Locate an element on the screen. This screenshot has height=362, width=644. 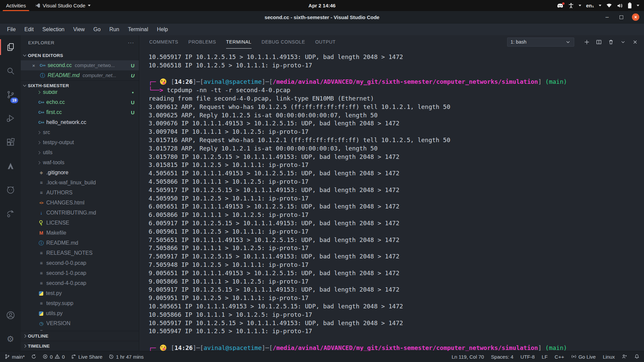
activity-run-debug is located at coordinates (10, 119).